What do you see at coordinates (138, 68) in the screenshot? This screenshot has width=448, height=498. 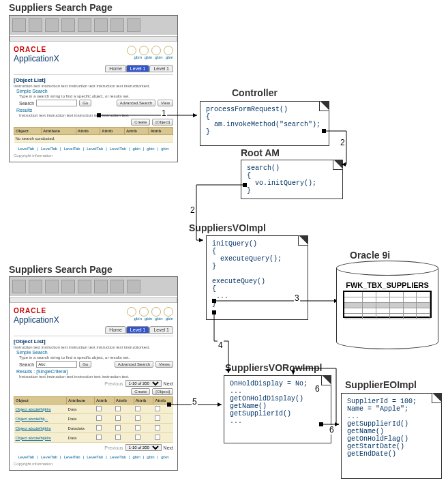 I see `tab-level1-a: Level 1` at bounding box center [138, 68].